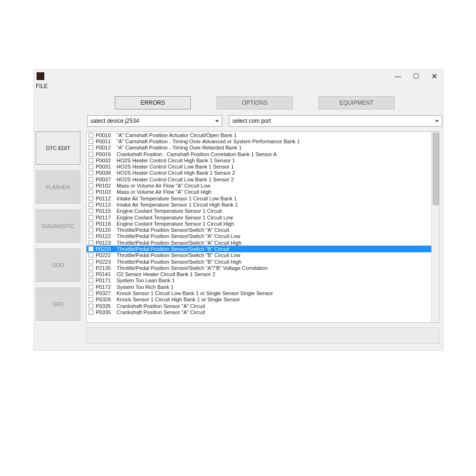 The height and width of the screenshot is (476, 476). What do you see at coordinates (259, 154) in the screenshot?
I see `dtc-row: P0016Crankshaft Position - Camshaft Posi…` at bounding box center [259, 154].